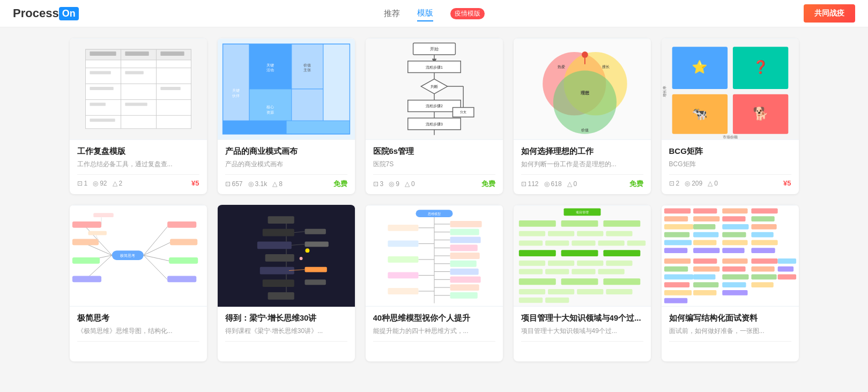  Describe the element at coordinates (286, 116) in the screenshot. I see `card-bmc: 关键 伙伴 关键 活动 核心 资源 价值 主张 产品的商业模式画布 产品的商业模…` at that location.